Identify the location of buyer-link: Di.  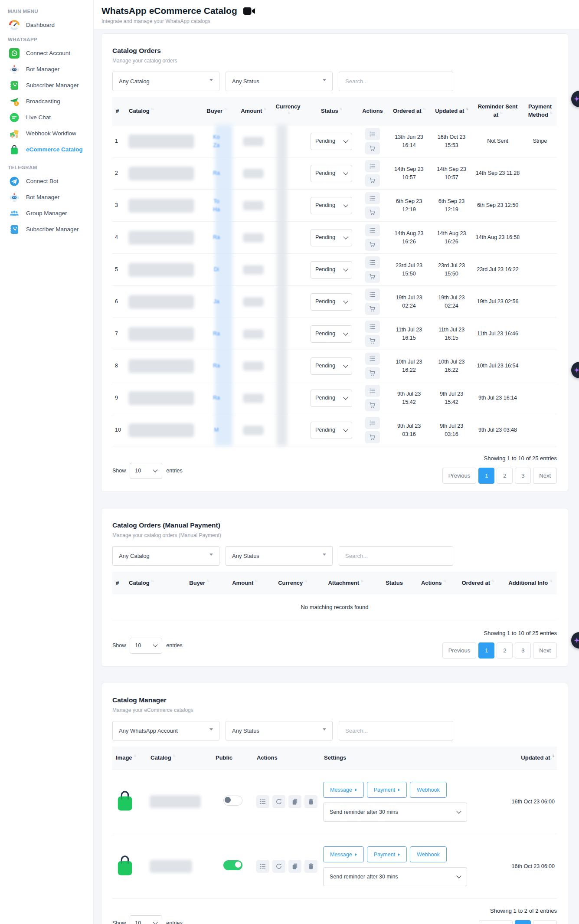
(216, 270).